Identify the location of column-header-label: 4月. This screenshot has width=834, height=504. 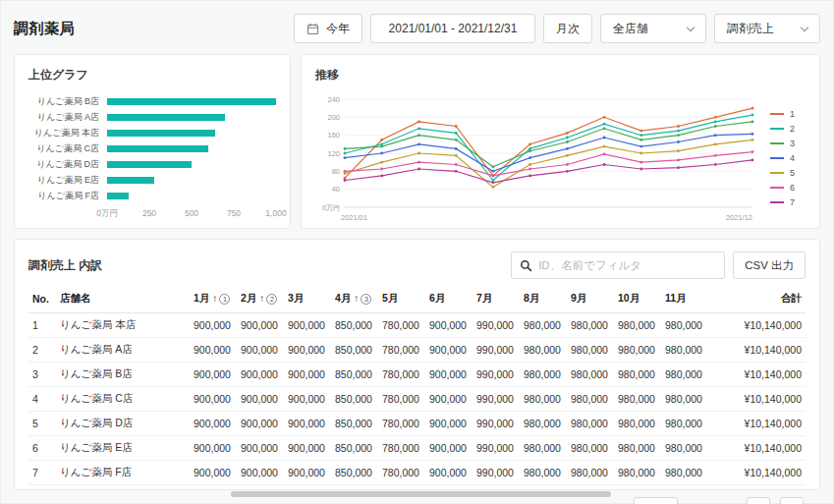
(343, 298).